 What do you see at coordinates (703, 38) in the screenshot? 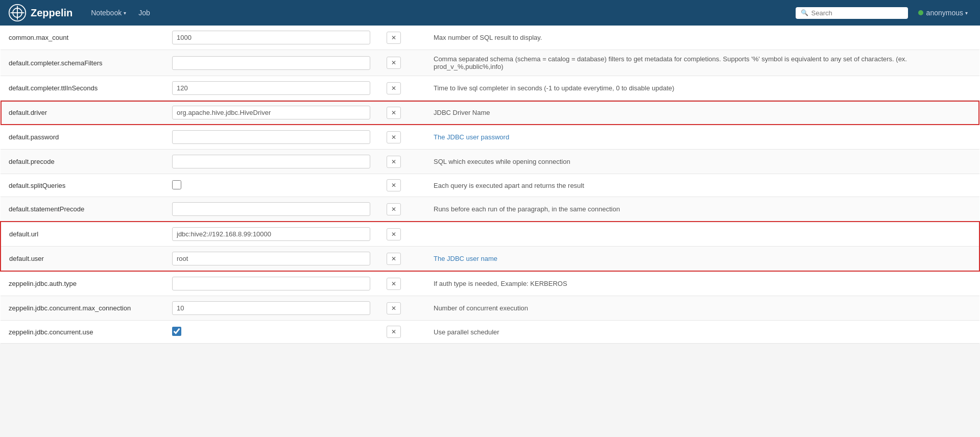
I see `config-desc-cell: Max number of SQL result to display.` at bounding box center [703, 38].